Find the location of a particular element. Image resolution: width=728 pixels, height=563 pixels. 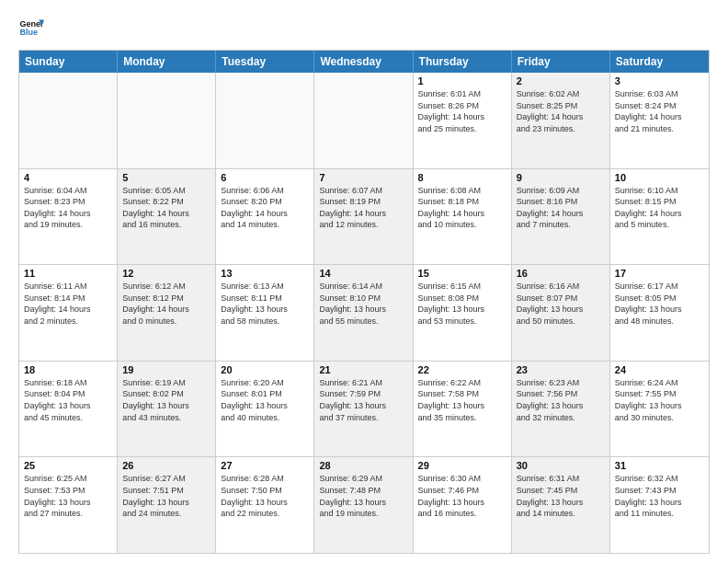

day-cell-27: 27Sunrise: 6:28 AM Sunset: 7:50 PM Dayli… is located at coordinates (265, 505).